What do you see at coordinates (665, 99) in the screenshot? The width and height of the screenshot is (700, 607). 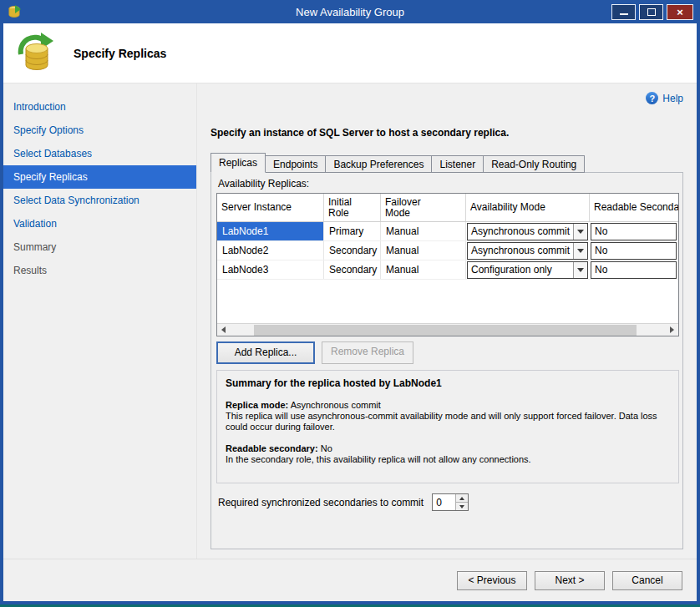 I see `help-link: ? Help` at bounding box center [665, 99].